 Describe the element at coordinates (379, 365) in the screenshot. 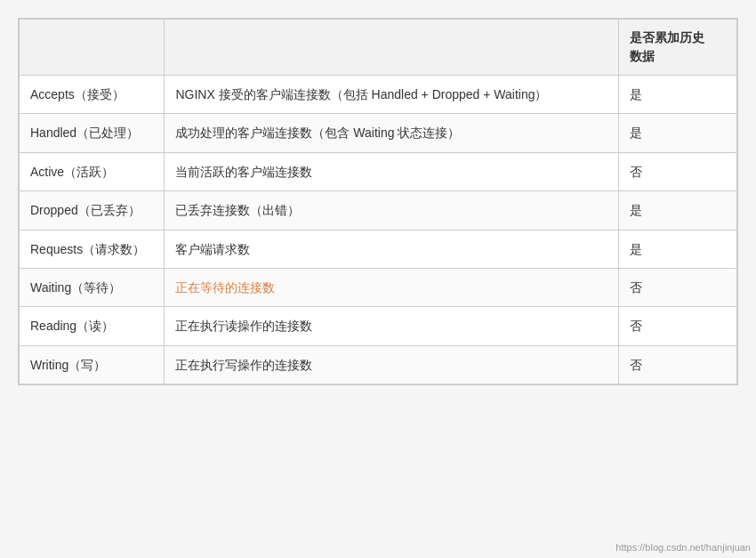

I see `table-row: Writing（写）正在执行写操作的连接数否` at that location.